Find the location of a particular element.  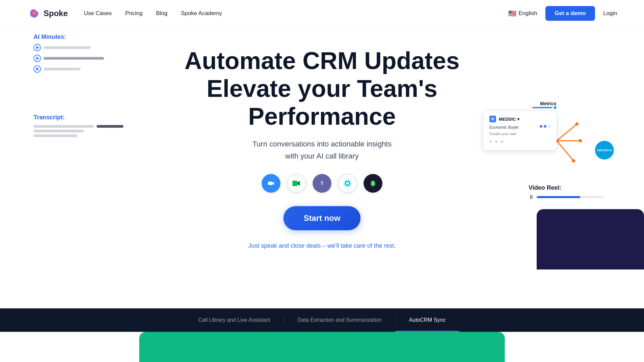

dot3 is located at coordinates (549, 126).